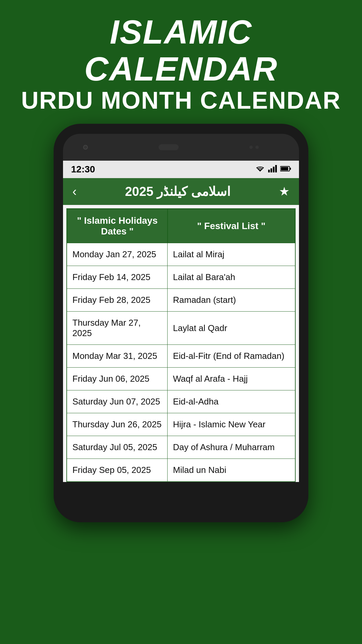 The image size is (362, 644). I want to click on festival-cell: Lailat al Bara'ah, so click(231, 277).